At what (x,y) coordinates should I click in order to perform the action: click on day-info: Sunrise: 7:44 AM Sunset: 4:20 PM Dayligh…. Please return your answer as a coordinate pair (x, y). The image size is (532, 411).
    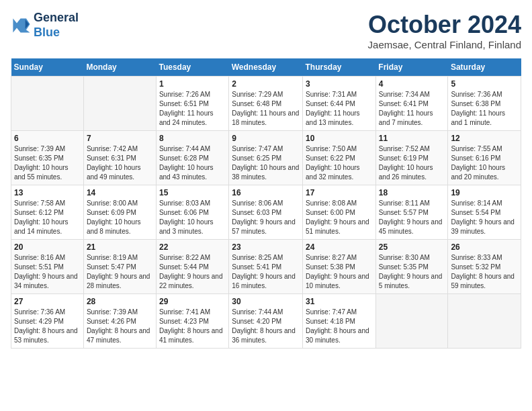
    Looking at the image, I should click on (266, 326).